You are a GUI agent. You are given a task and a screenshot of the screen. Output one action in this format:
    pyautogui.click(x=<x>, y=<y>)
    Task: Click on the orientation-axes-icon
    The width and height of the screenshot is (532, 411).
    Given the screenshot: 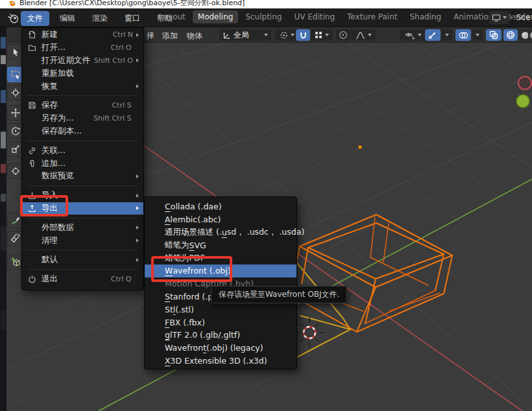 What is the action you would take?
    pyautogui.click(x=227, y=35)
    